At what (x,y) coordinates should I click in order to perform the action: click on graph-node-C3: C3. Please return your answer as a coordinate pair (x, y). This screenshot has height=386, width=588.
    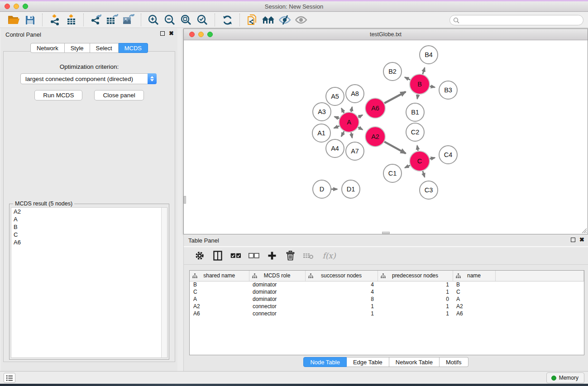
    Looking at the image, I should click on (429, 190).